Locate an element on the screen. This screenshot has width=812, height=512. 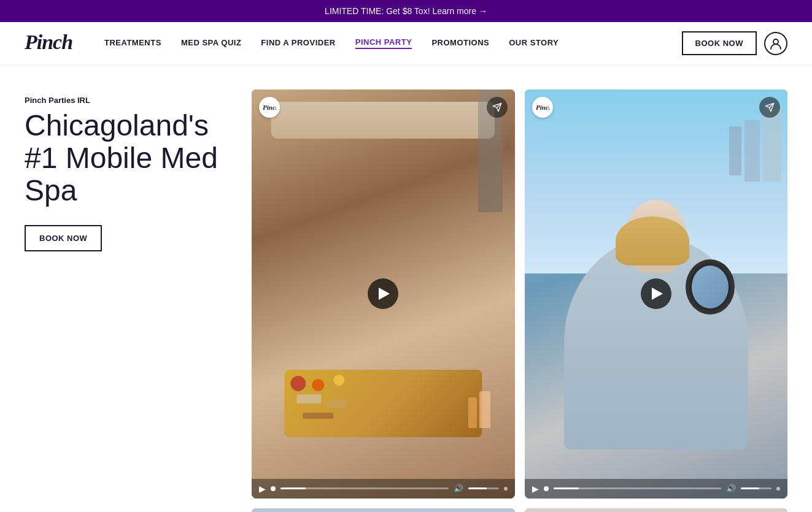
promo-banner: LIMITED TIME: Get $8 Tox! Learn more → is located at coordinates (406, 11).